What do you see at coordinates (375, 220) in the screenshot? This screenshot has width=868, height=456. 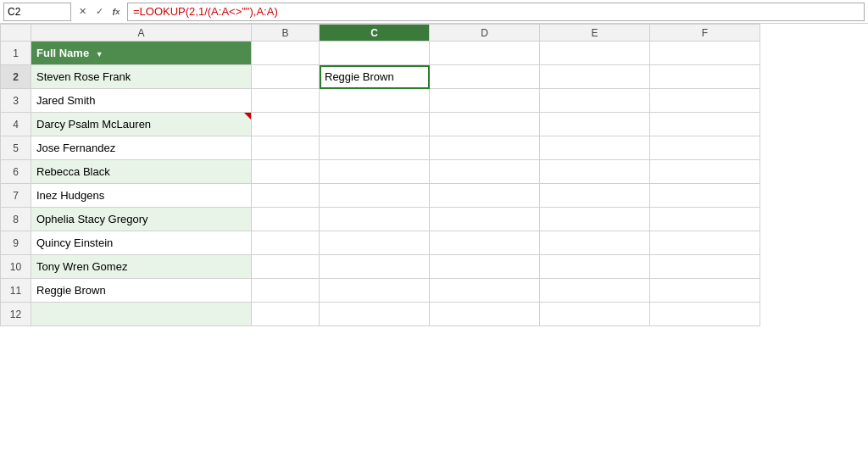 I see `cell-8-C` at bounding box center [375, 220].